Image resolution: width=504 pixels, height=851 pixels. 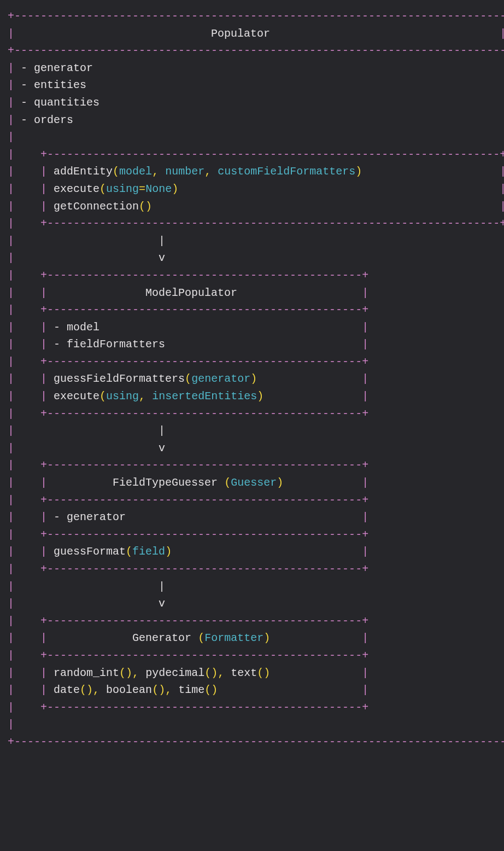 What do you see at coordinates (90, 551) in the screenshot?
I see `method-guessformat: guessFormat` at bounding box center [90, 551].